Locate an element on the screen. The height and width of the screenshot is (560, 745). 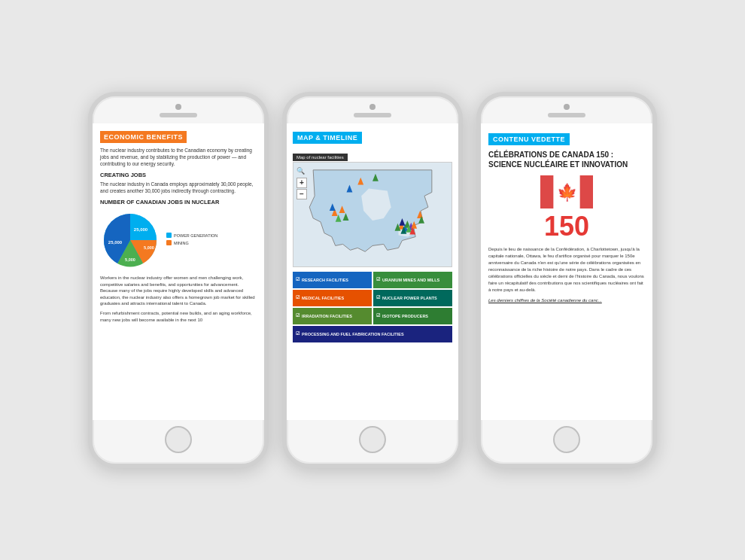
legend-label-irradiation: IRRADIATION FACILITIES is located at coordinates (327, 316).